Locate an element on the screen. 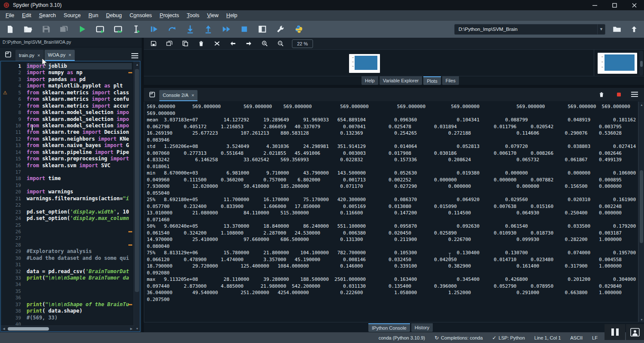 This screenshot has height=343, width=644. remove-plot-icon is located at coordinates (201, 44).